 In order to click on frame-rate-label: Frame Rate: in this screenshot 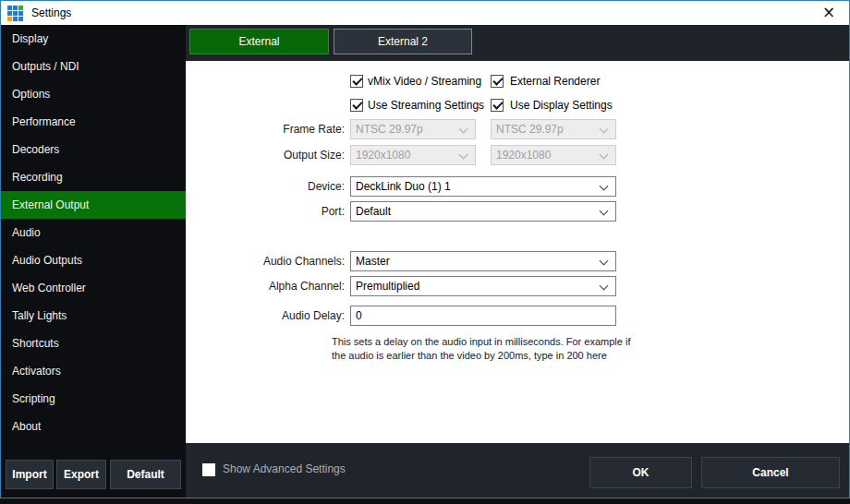, I will do `click(265, 129)`.